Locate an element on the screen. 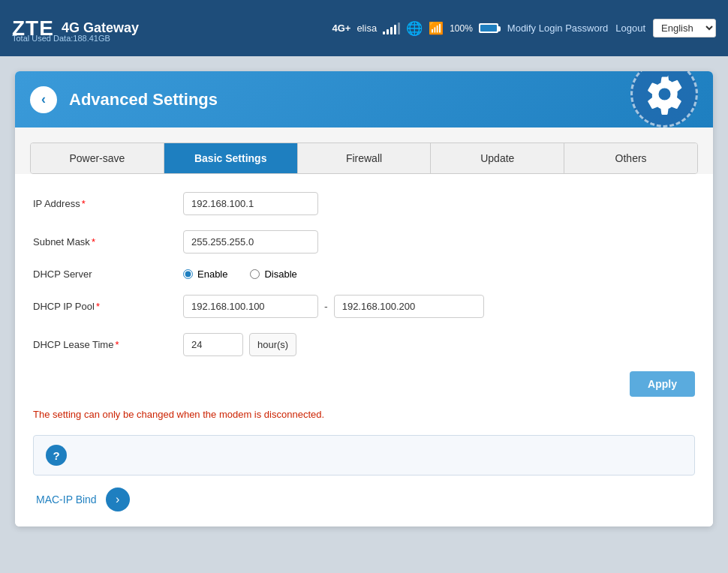  ip-address-row: IP Address* is located at coordinates (364, 204).